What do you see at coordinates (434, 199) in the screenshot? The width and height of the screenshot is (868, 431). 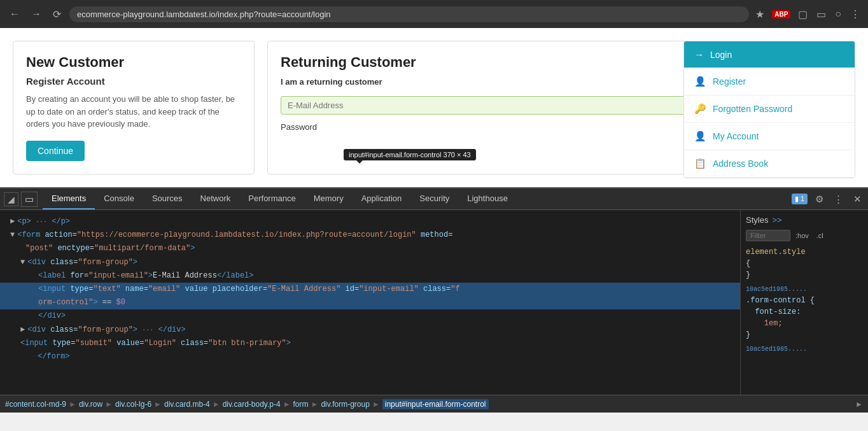 I see `devtools-tabbar: ◢ ▭ Elements Console Sources Network Per…` at bounding box center [434, 199].